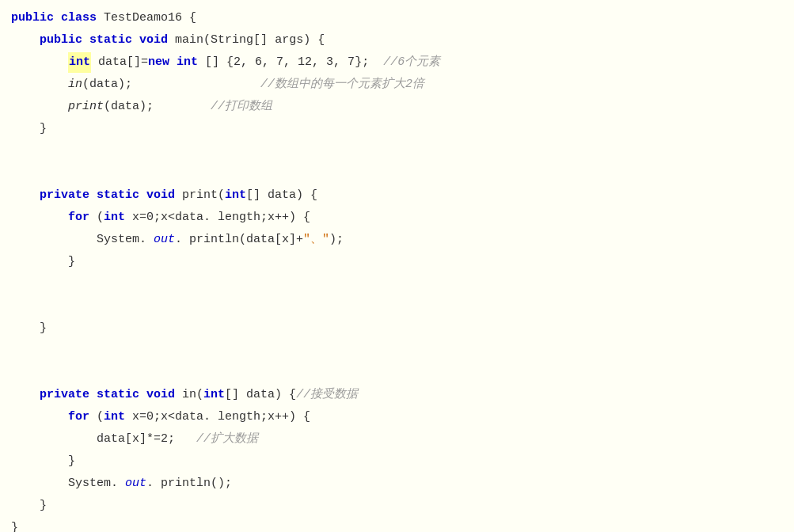  What do you see at coordinates (397, 196) in the screenshot?
I see `code-line: private static void print(int[] data) {` at bounding box center [397, 196].